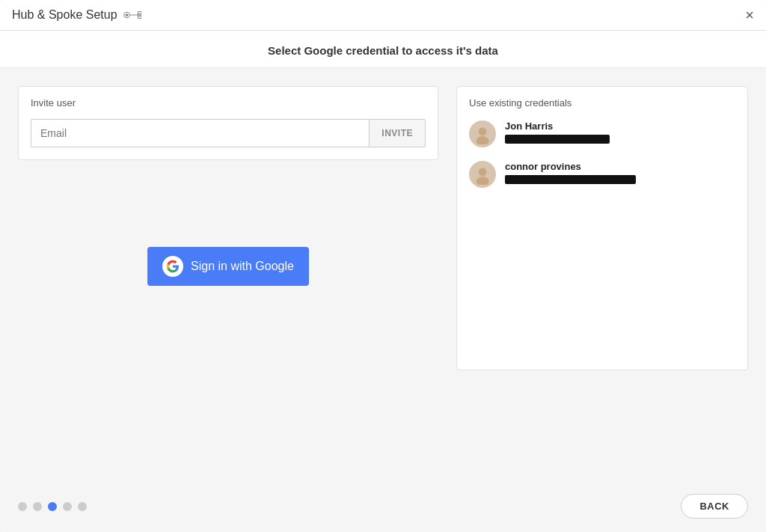 The width and height of the screenshot is (766, 532). I want to click on progress-dots, so click(52, 507).